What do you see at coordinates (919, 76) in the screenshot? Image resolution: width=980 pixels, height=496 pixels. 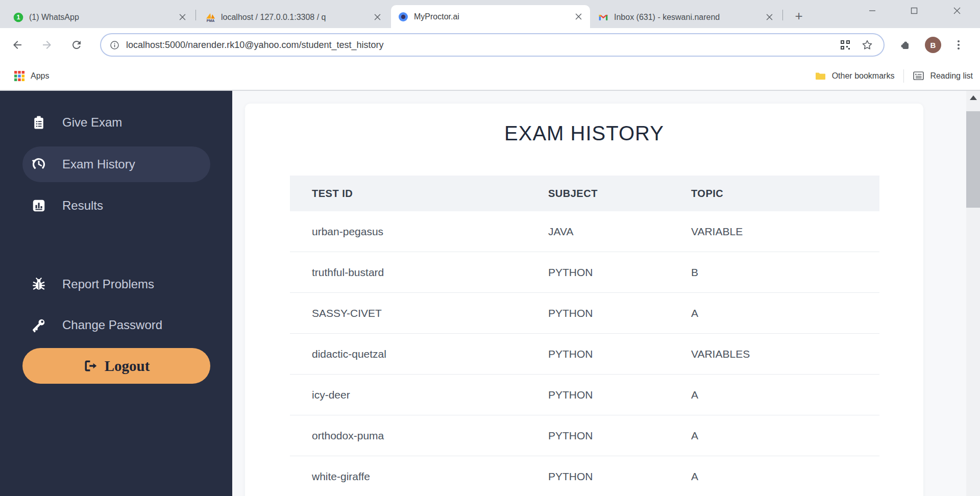 I see `reading-list-icon` at bounding box center [919, 76].